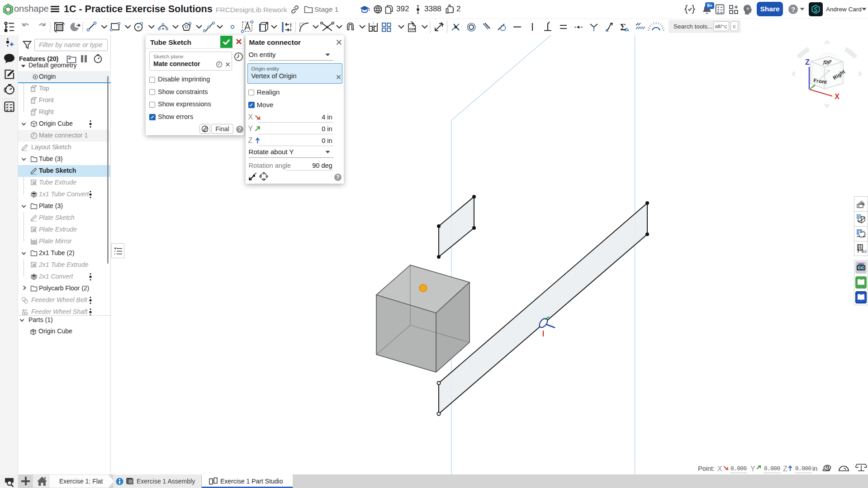 This screenshot has width=868, height=488. I want to click on svg-text: x), so click(865, 251).